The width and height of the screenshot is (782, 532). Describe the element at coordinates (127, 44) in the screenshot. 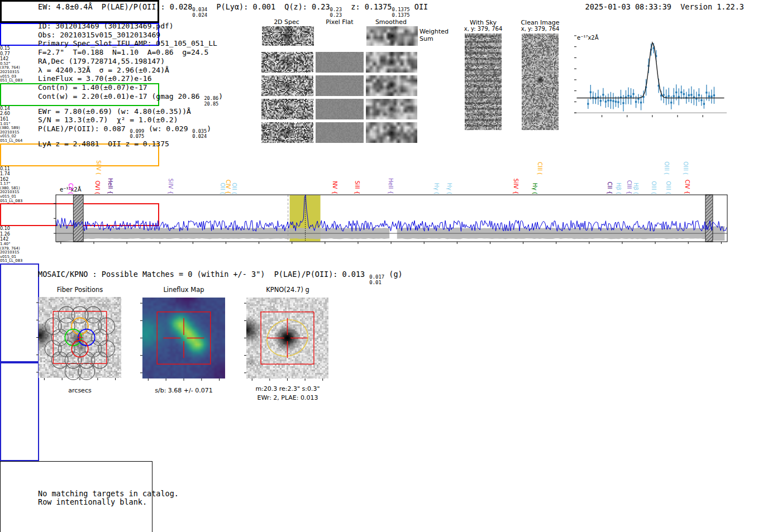

I see `text-segment: Primary Spec_Slot_IFU_AMP: 051_105_051_L…` at that location.